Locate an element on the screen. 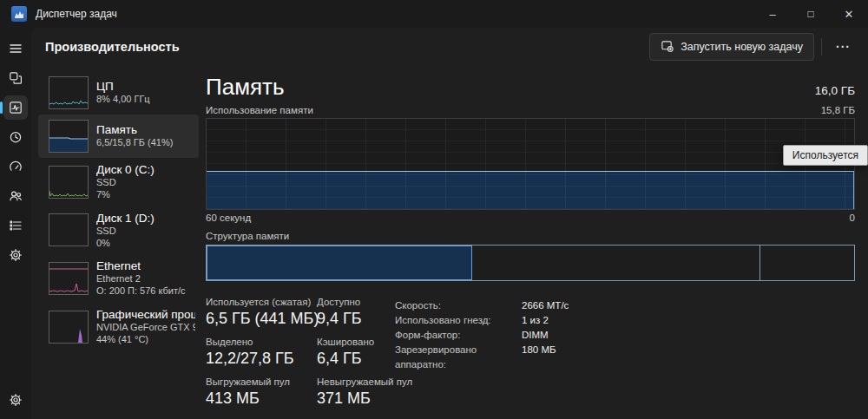  usage-graph-ymin: 0 is located at coordinates (852, 218).